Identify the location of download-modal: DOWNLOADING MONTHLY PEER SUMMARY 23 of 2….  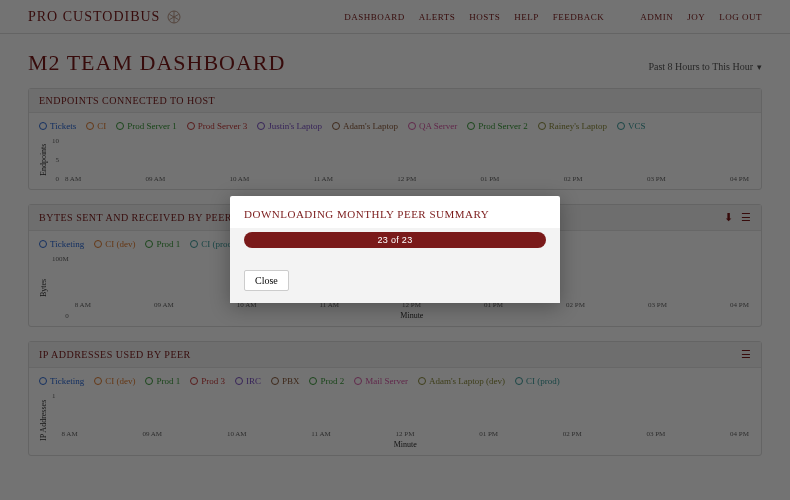
(395, 250).